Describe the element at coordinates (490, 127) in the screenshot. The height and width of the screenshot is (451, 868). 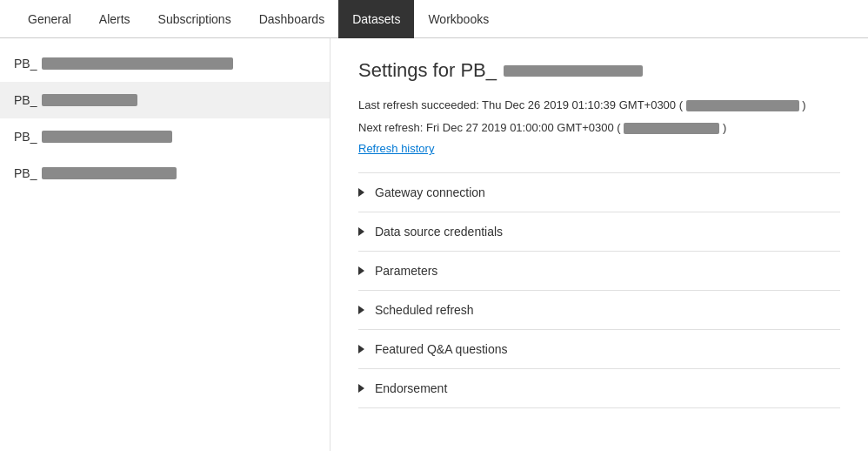
I see `next-refresh-label: Next refresh: Fri Dec 27 2019 01:00:00 G…` at that location.